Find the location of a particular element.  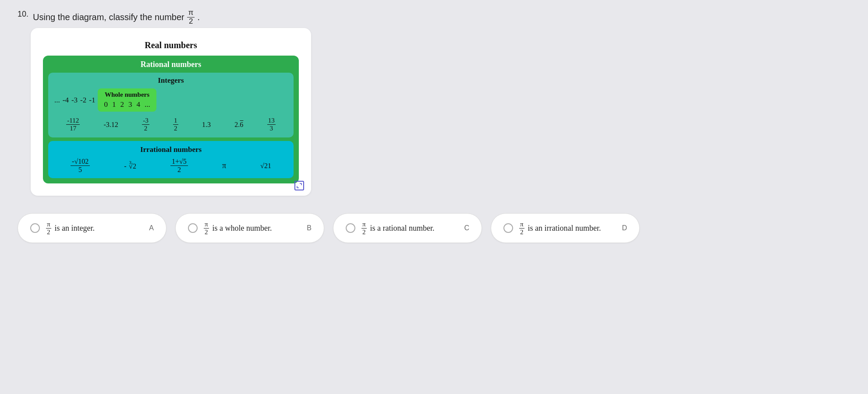

neg-int-2: -2 is located at coordinates (83, 100).